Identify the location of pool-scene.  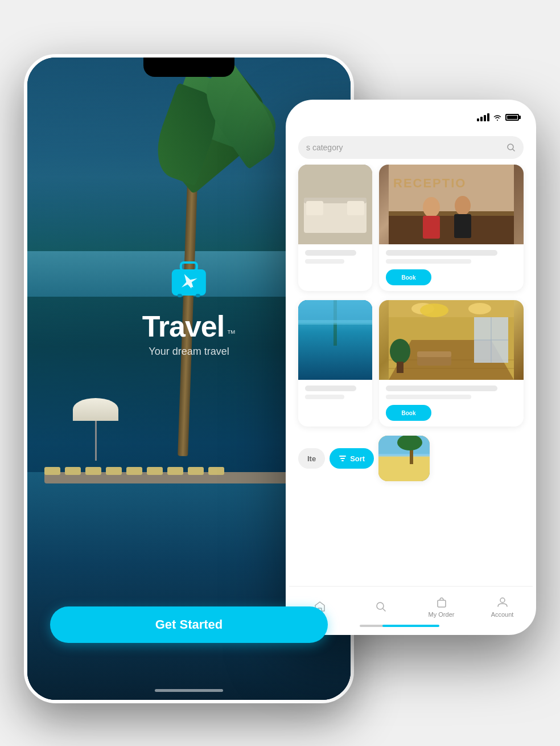
(335, 340).